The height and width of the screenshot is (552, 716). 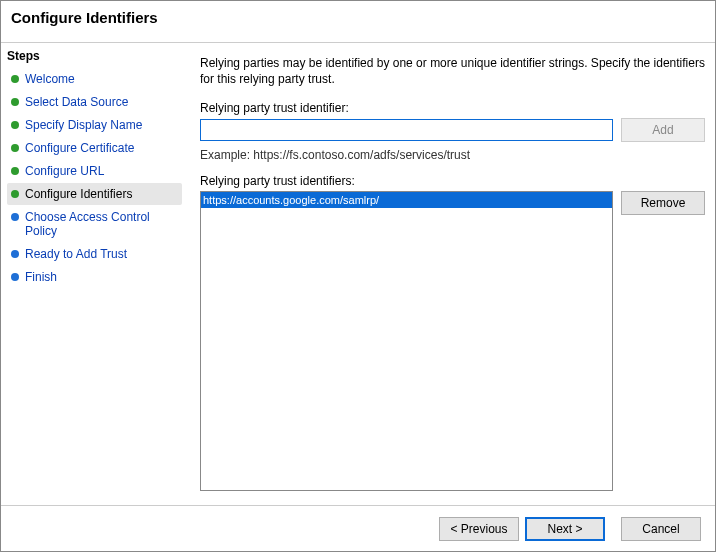 What do you see at coordinates (94, 224) in the screenshot?
I see `step-choose-access-control-policy: Choose Access Control Policy` at bounding box center [94, 224].